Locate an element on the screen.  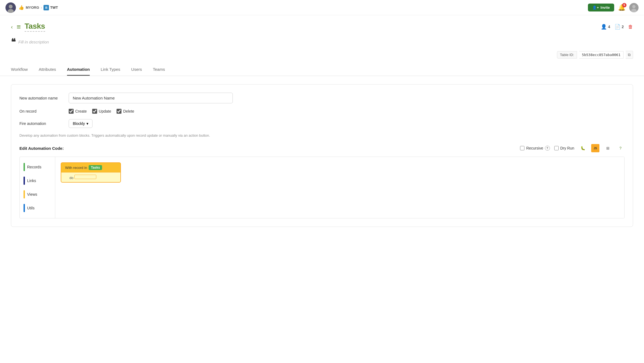
invite-button: 👤+ Invite is located at coordinates (601, 8).